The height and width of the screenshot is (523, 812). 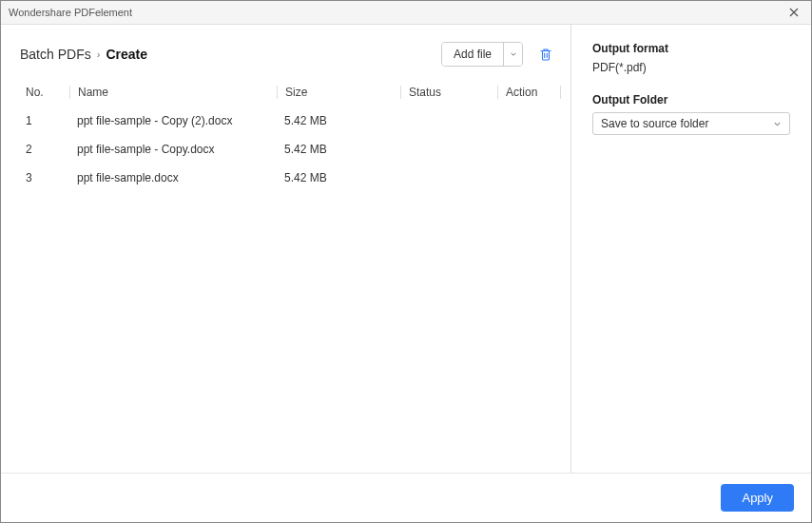 What do you see at coordinates (291, 54) in the screenshot?
I see `breadcrumb-row: Batch PDFs › Create Add file` at bounding box center [291, 54].